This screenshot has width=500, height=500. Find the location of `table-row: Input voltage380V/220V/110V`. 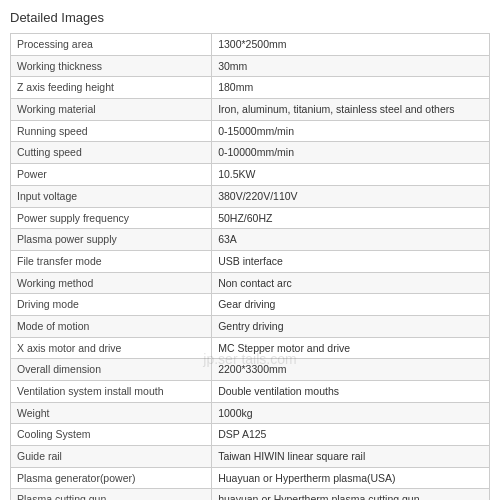

table-row: Input voltage380V/220V/110V is located at coordinates (250, 196).